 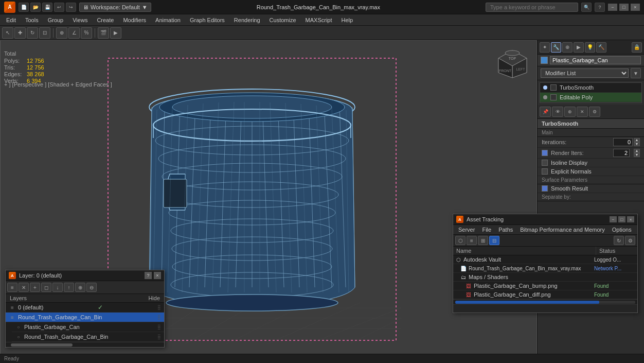 I want to click on modifier-editable-poly: Editable Poly, so click(x=591, y=98).